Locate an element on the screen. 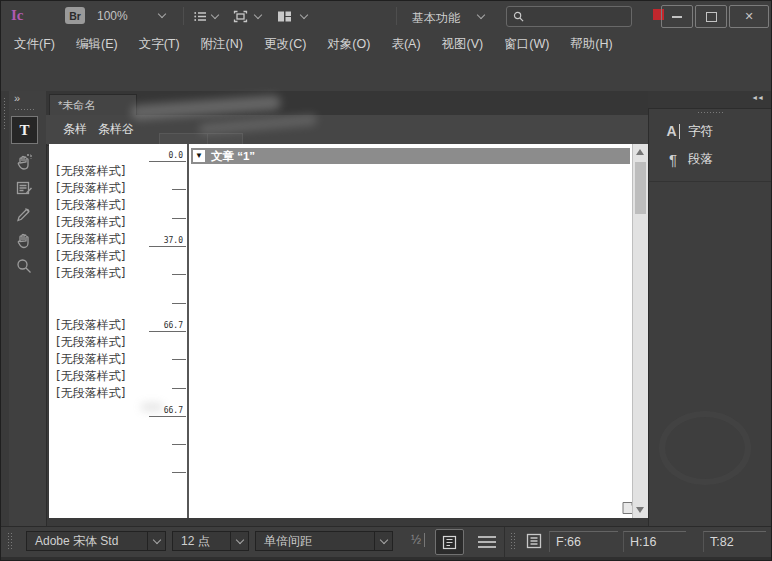 The height and width of the screenshot is (561, 772). view-options-icon is located at coordinates (200, 16).